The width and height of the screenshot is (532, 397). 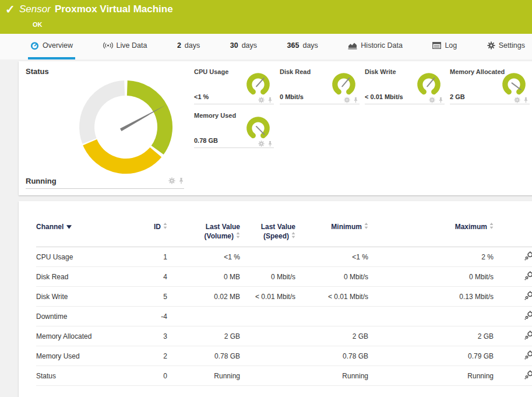 I want to click on gauge-icon, so click(x=35, y=45).